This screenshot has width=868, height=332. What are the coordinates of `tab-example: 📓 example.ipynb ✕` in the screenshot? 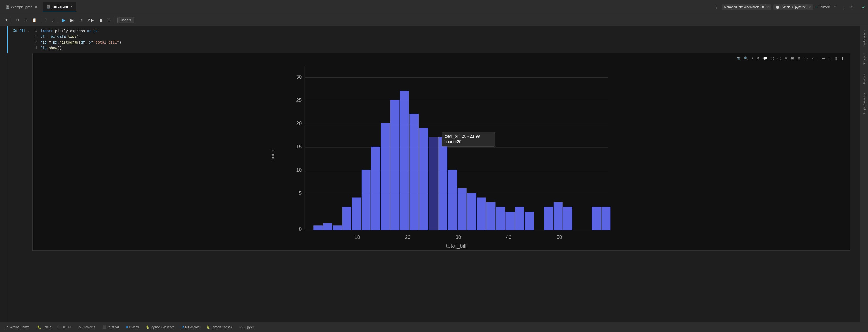 It's located at (22, 7).